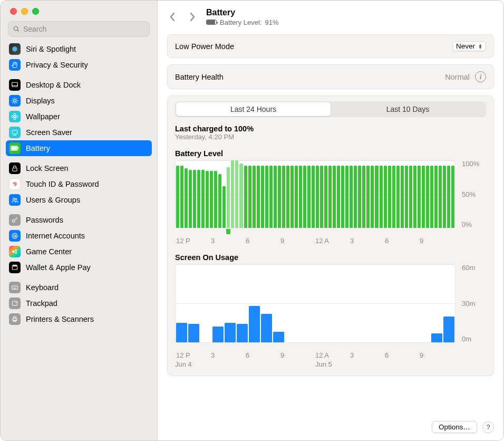  What do you see at coordinates (79, 85) in the screenshot?
I see `sidebar-item-desktop-dock: Desktop & Dock` at bounding box center [79, 85].